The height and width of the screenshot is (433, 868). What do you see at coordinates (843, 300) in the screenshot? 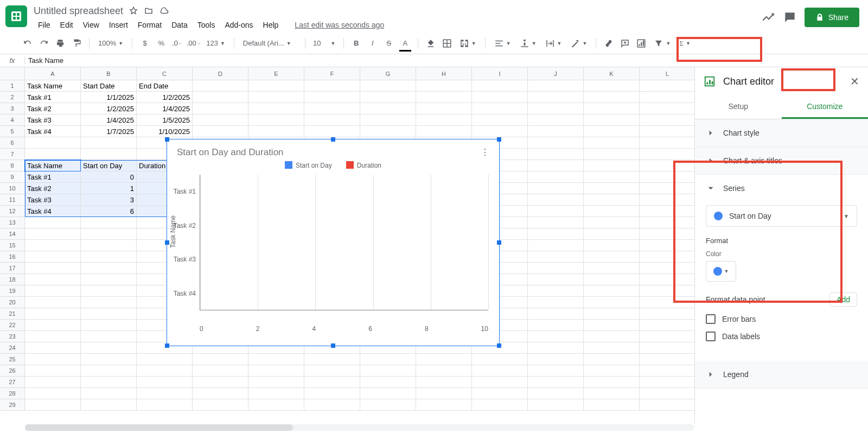
I see `add-data-point-button: Add` at bounding box center [843, 300].